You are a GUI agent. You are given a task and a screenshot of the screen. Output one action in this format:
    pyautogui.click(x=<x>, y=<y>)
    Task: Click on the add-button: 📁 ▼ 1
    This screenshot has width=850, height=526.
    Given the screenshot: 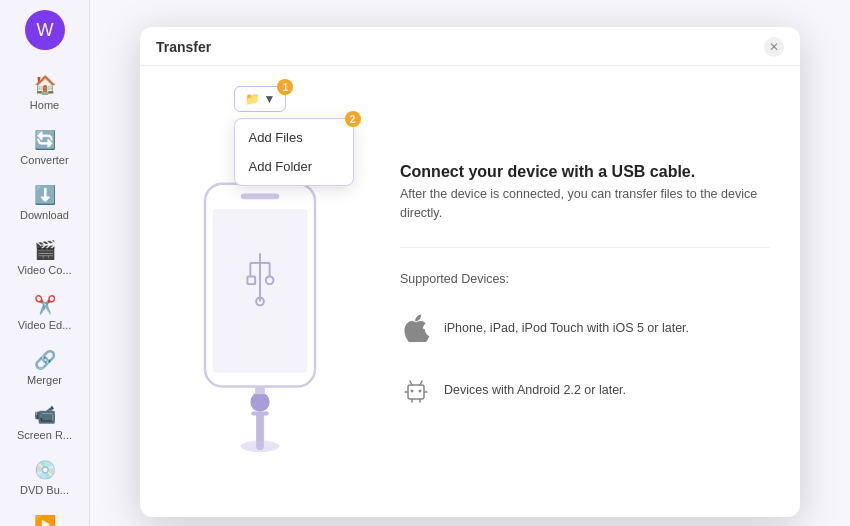 What is the action you would take?
    pyautogui.click(x=260, y=99)
    